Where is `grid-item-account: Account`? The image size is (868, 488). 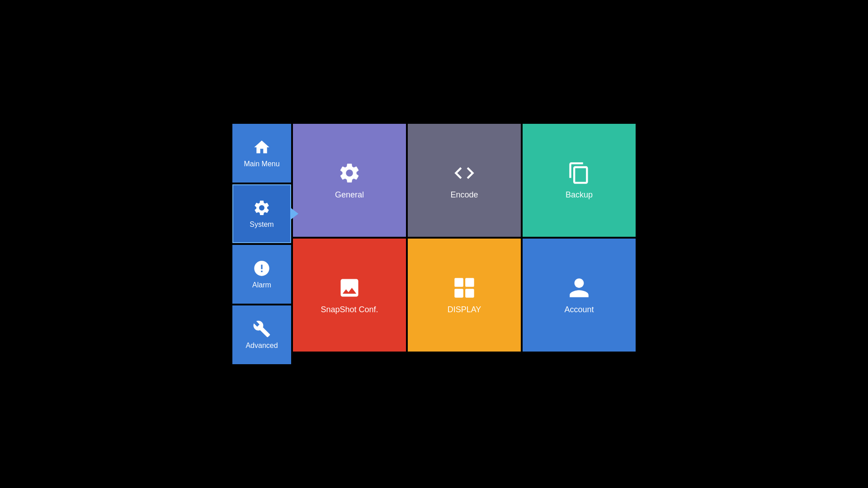 grid-item-account: Account is located at coordinates (579, 295).